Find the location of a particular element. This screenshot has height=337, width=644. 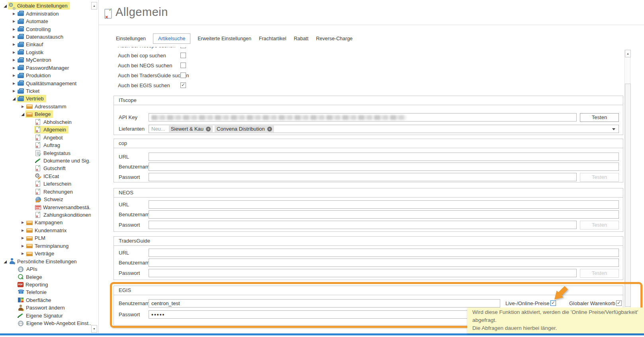

tab-rabatt: Rabatt is located at coordinates (301, 39).